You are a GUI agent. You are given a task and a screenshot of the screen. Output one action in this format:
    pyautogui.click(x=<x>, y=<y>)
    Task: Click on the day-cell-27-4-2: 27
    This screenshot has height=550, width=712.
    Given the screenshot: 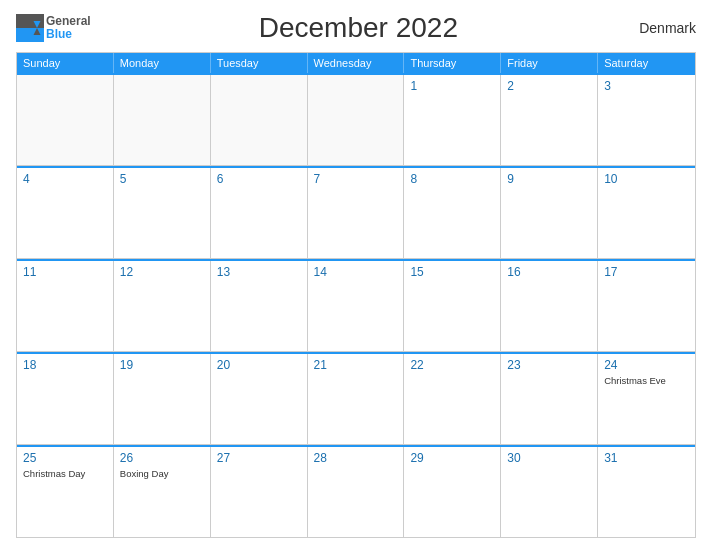 What is the action you would take?
    pyautogui.click(x=260, y=492)
    